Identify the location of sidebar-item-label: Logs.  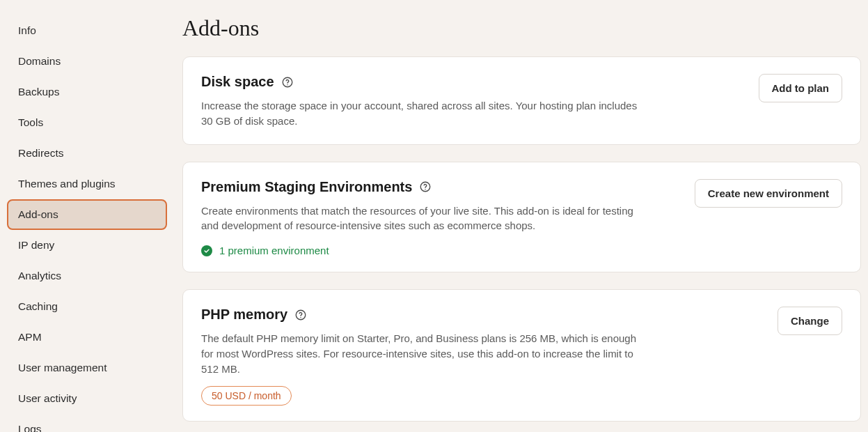
(30, 428).